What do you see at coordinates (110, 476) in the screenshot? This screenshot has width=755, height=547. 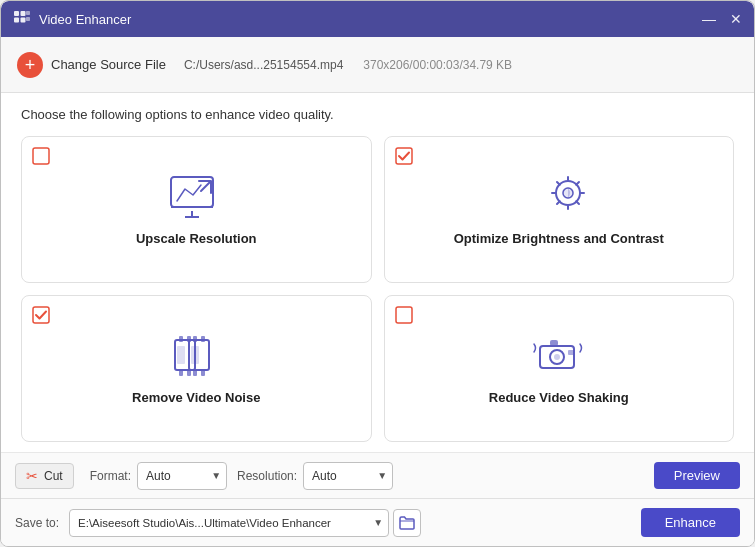 I see `format-label: Format:` at bounding box center [110, 476].